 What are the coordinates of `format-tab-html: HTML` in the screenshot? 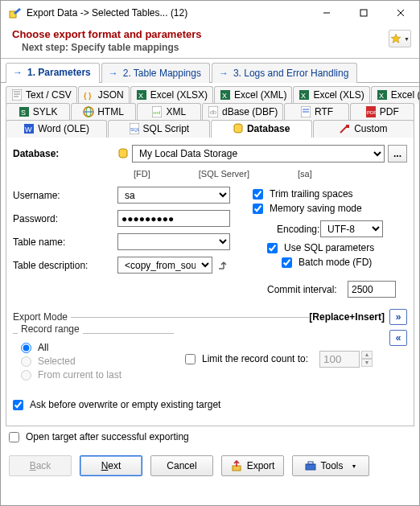 It's located at (103, 112).